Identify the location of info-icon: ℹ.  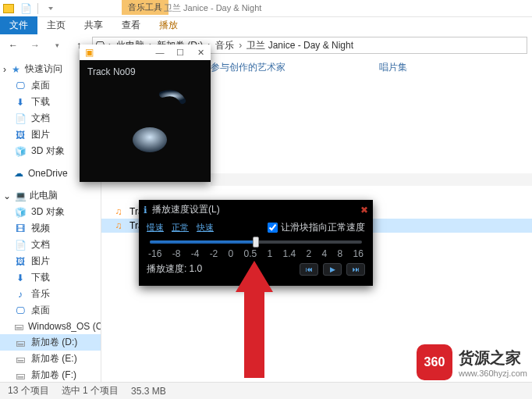
(145, 210).